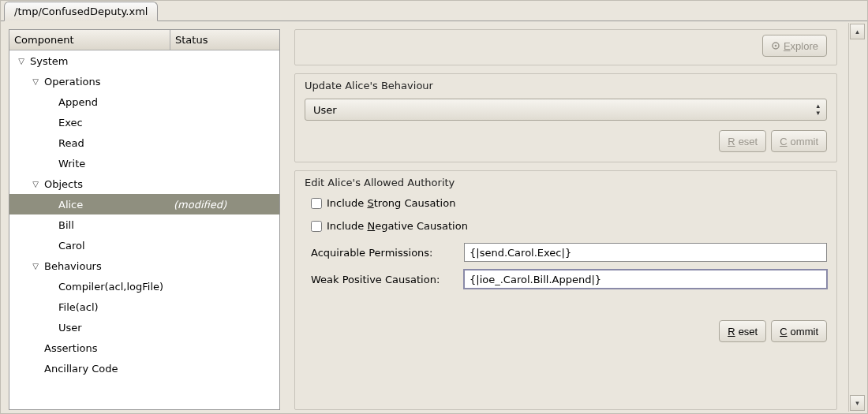 The width and height of the screenshot is (868, 414). What do you see at coordinates (90, 287) in the screenshot?
I see `tree-label-cell: Compiler(acl,logFile)` at bounding box center [90, 287].